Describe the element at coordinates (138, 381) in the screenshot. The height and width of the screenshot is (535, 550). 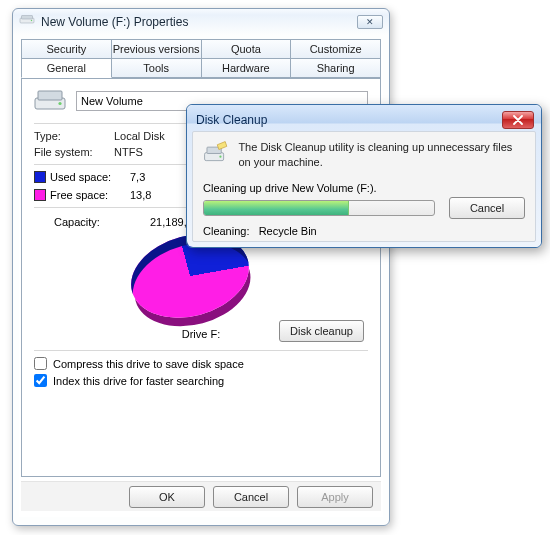
I see `index-label: Index this drive for faster searching` at that location.